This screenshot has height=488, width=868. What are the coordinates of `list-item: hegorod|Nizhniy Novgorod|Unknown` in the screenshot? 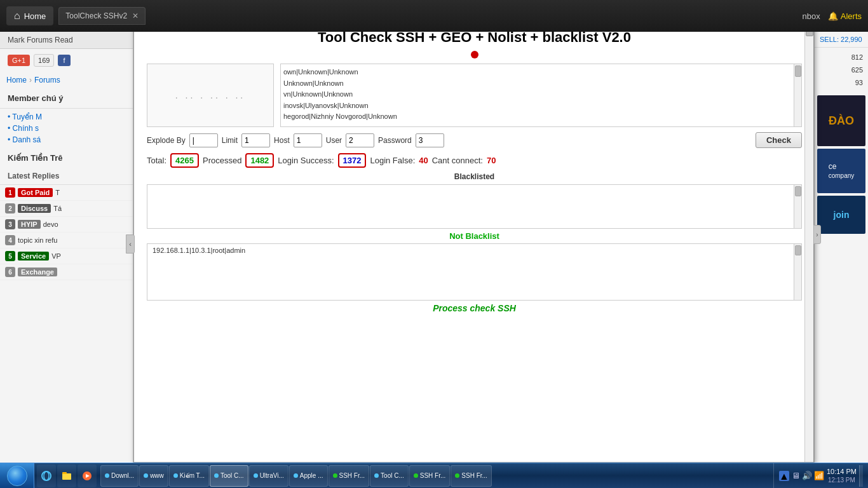 It's located at (541, 117).